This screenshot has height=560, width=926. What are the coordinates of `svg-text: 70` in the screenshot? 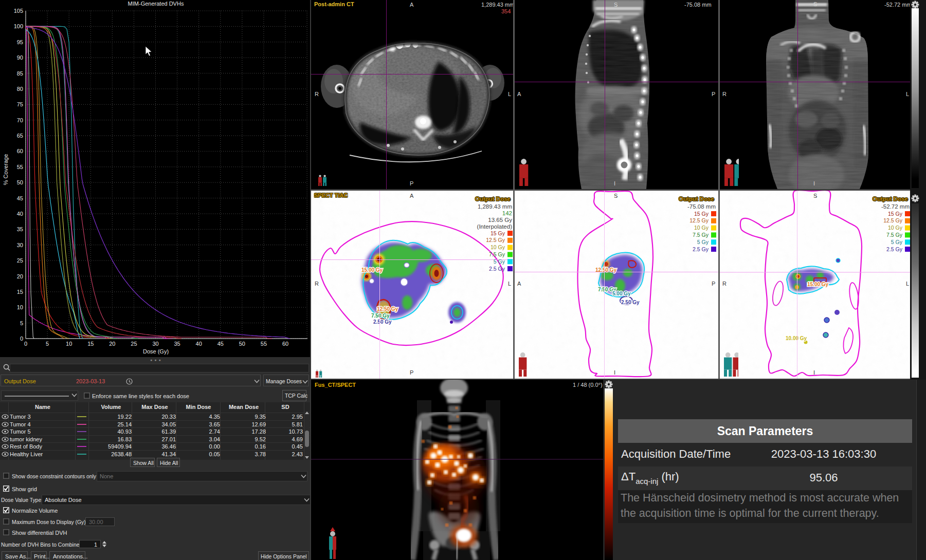 It's located at (20, 120).